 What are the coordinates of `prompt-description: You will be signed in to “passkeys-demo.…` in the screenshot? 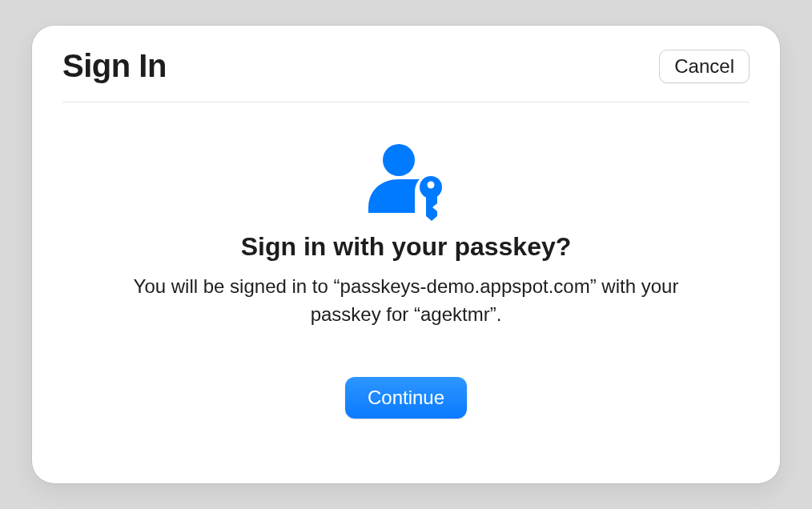 It's located at (406, 301).